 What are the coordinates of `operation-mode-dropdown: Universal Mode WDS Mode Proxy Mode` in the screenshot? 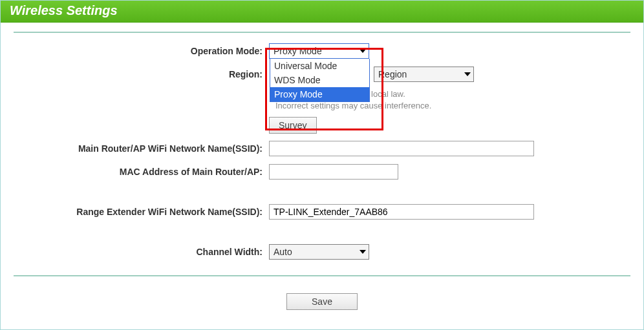 It's located at (319, 80).